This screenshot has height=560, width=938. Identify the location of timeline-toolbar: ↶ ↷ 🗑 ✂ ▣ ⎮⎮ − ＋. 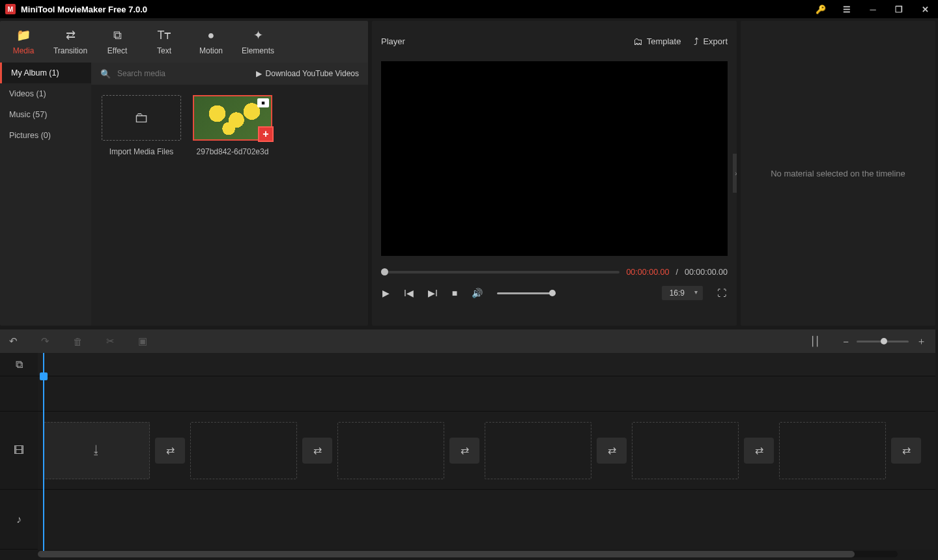
(468, 341).